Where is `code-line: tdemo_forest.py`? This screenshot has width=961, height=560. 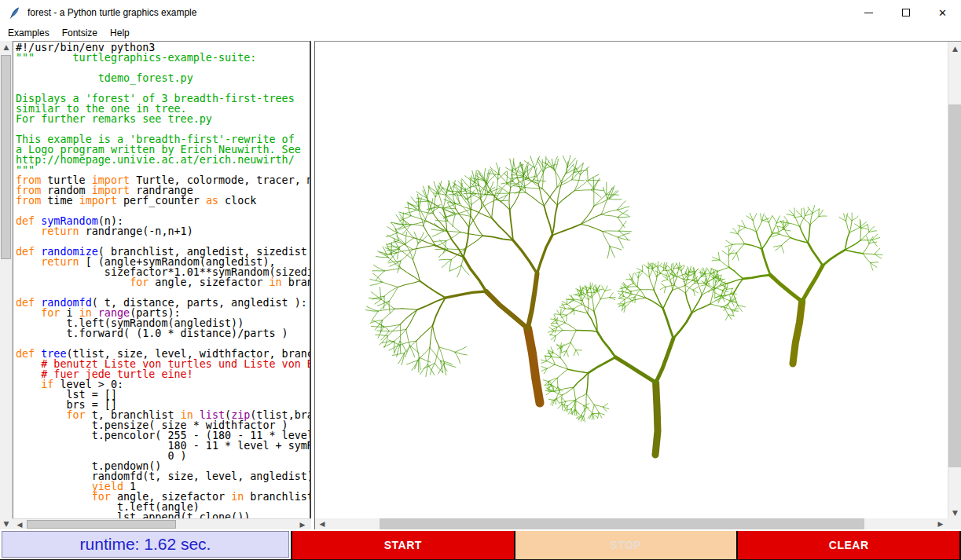
code-line: tdemo_forest.py is located at coordinates (163, 79).